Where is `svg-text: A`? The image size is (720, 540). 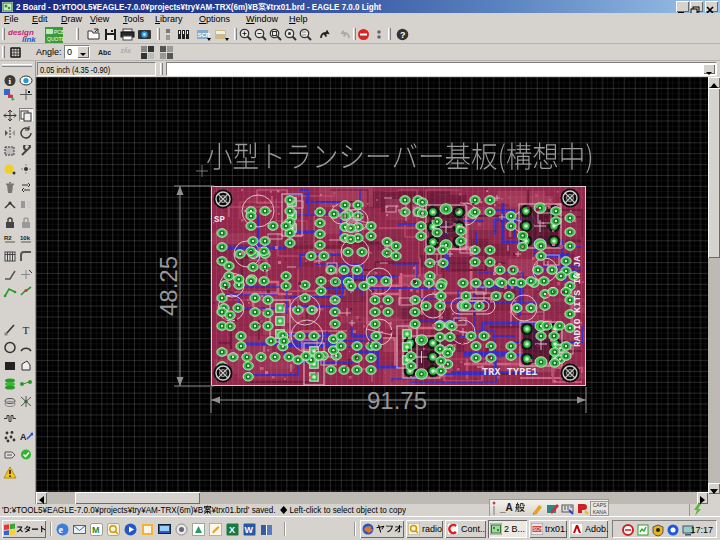 svg-text: A is located at coordinates (24, 437).